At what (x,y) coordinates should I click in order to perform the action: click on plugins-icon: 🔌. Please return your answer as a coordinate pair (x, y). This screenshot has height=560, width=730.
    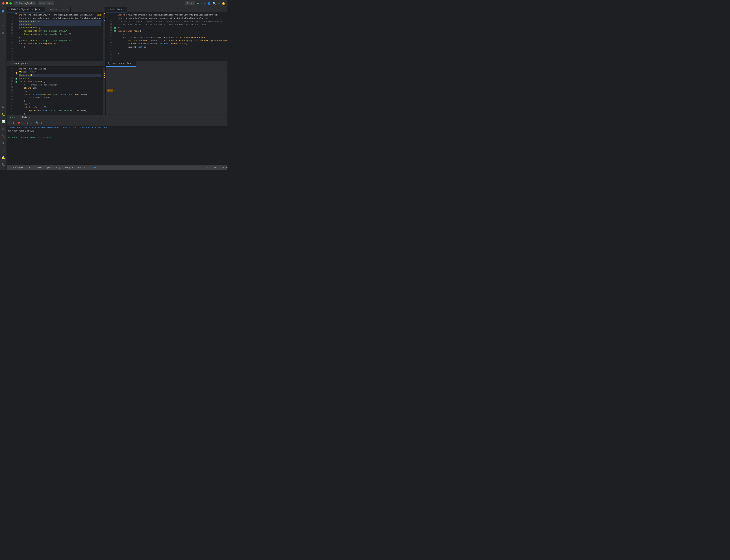
    Looking at the image, I should click on (3, 165).